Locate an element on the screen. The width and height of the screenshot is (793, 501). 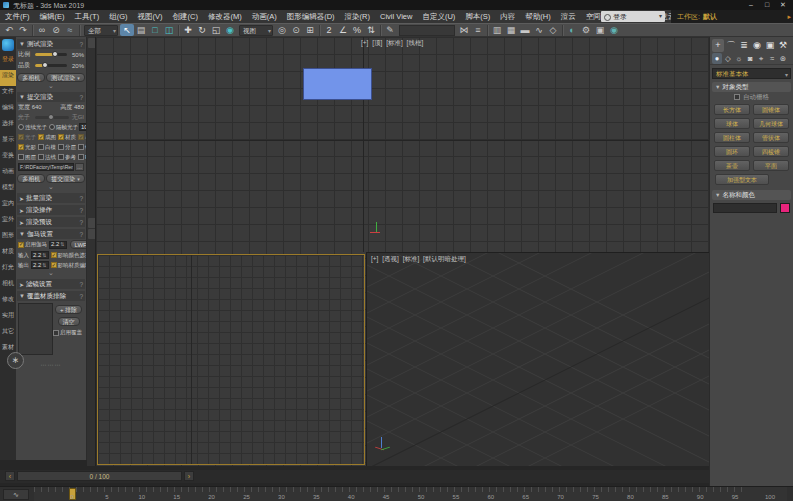
menu-item: 编辑(E) is located at coordinates (52, 16).